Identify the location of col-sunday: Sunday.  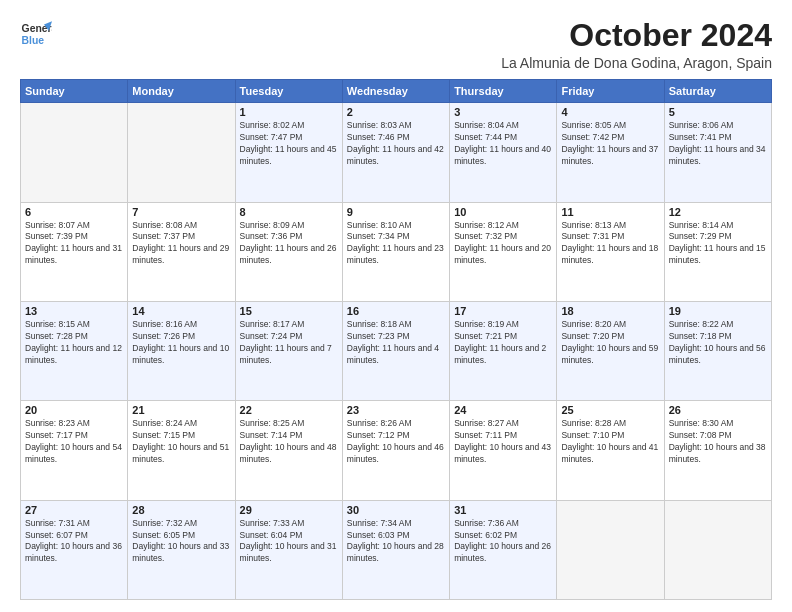
(74, 92).